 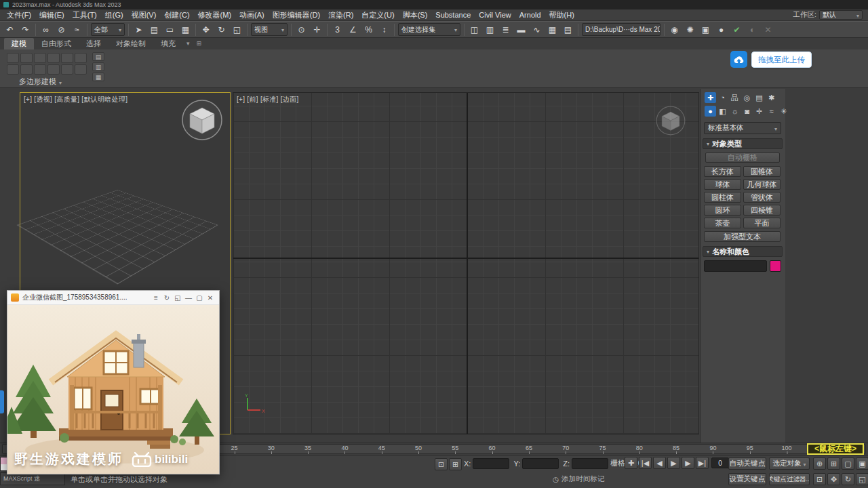 I want to click on select-object-icon: ➤, so click(x=138, y=30).